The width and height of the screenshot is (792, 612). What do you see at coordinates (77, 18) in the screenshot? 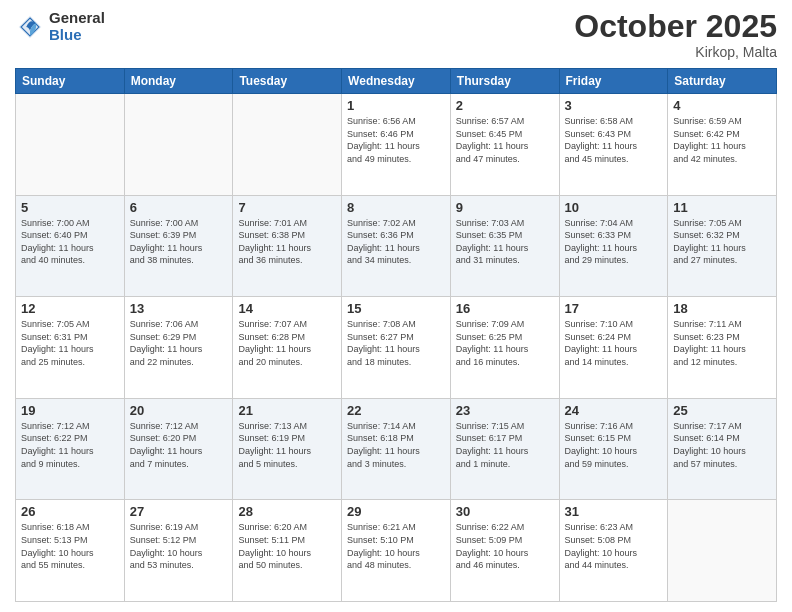
I see `logo-general: General` at bounding box center [77, 18].